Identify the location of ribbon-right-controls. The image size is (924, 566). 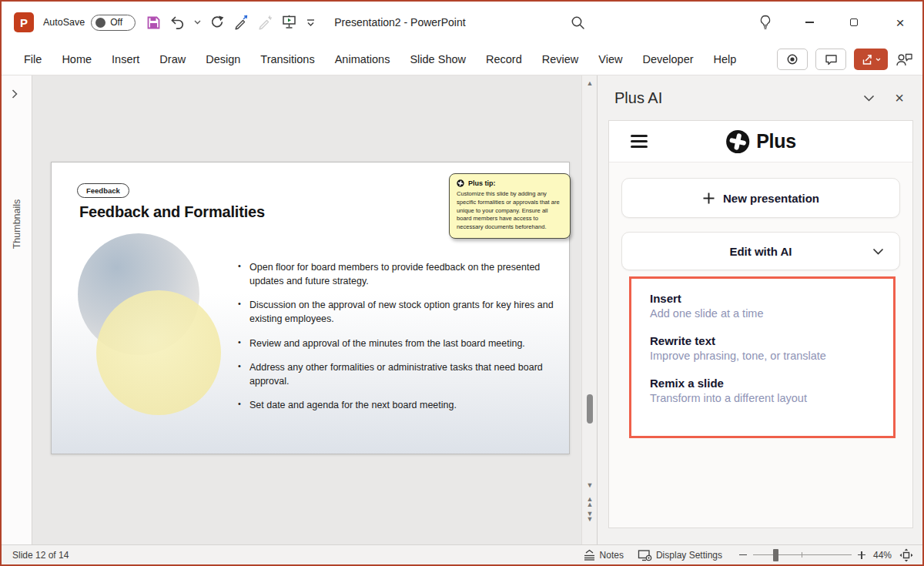
(845, 59).